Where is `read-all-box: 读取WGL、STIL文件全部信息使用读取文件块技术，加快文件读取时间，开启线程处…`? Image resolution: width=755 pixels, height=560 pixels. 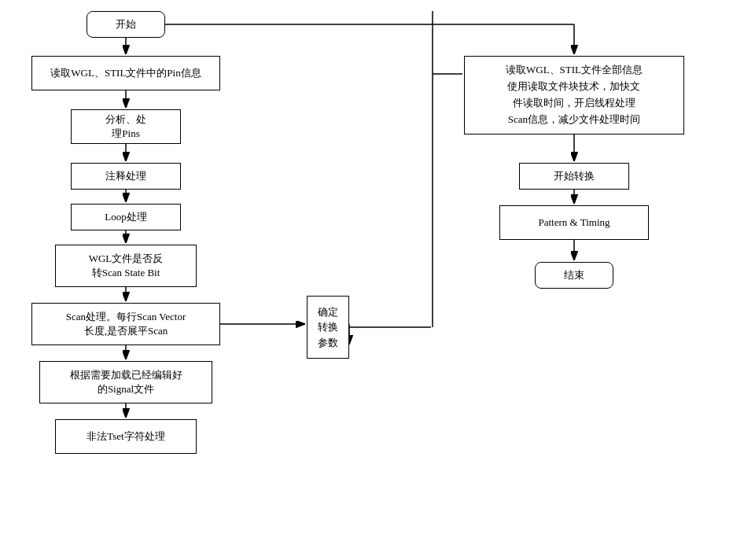
read-all-box: 读取WGL、STIL文件全部信息使用读取文件块技术，加快文件读取时间，开启线程处… is located at coordinates (574, 95).